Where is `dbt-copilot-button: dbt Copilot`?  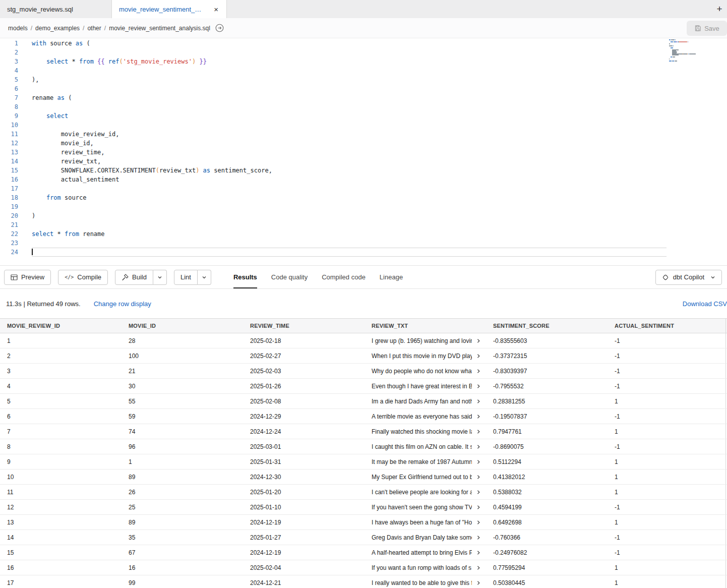
dbt-copilot-button: dbt Copilot is located at coordinates (689, 277).